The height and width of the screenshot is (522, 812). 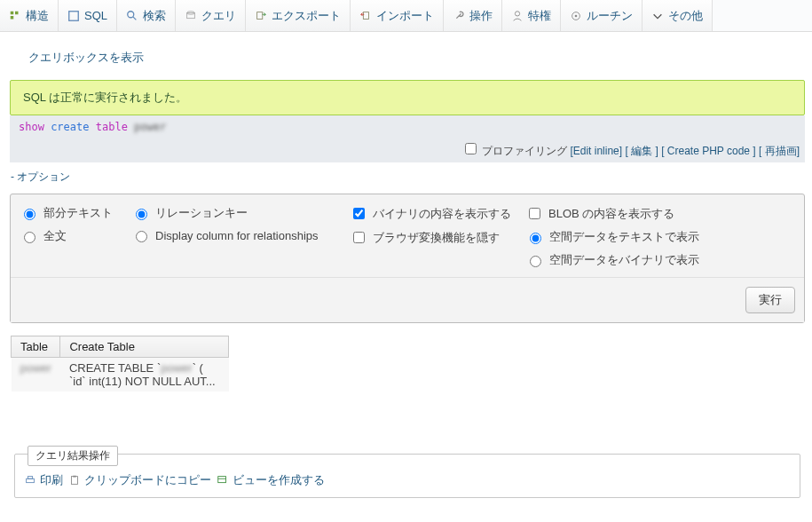 I want to click on tab-label: SQL, so click(x=96, y=16).